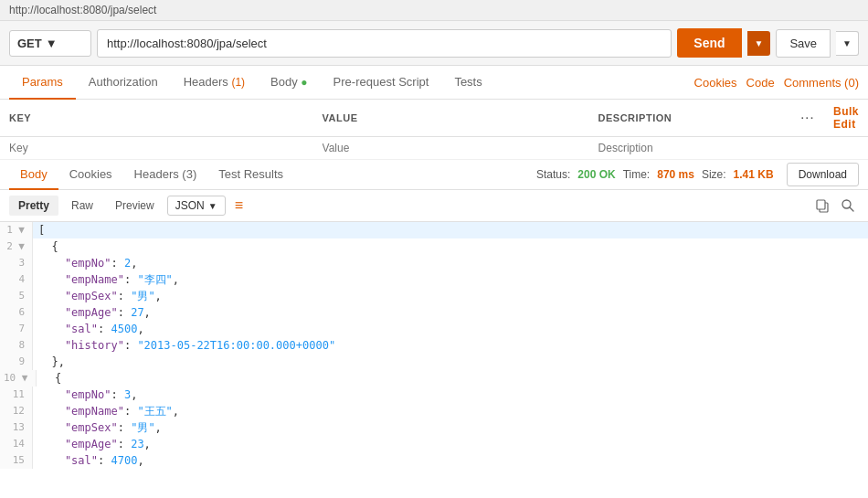 The image size is (868, 498). What do you see at coordinates (50, 44) in the screenshot?
I see `method-dropdown: GET ▼` at bounding box center [50, 44].